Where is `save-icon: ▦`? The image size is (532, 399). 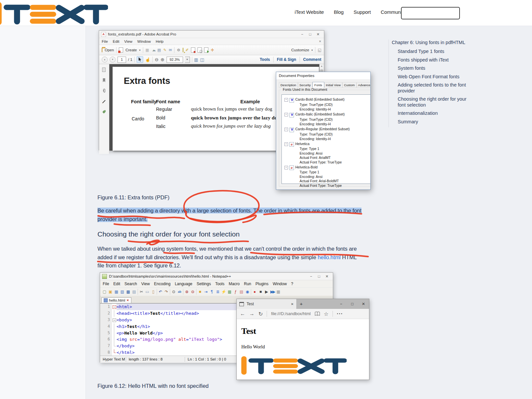 save-icon: ▦ is located at coordinates (147, 50).